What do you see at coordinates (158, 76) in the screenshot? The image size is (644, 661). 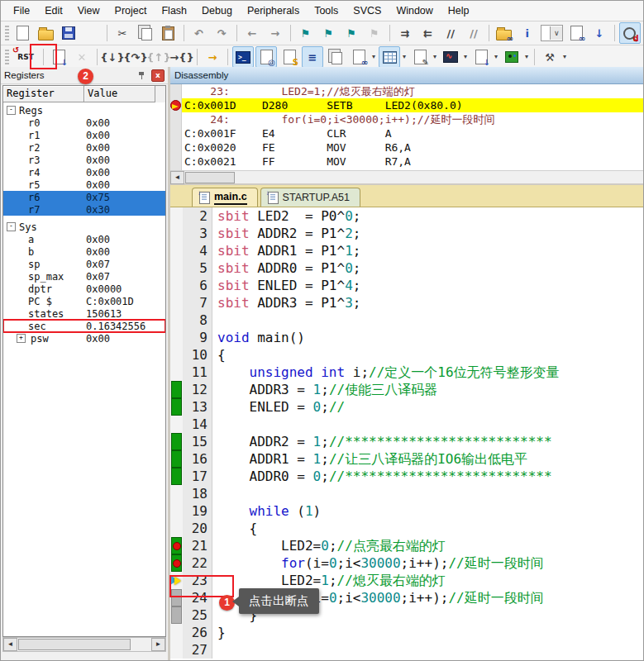 I see `close-icon: x` at bounding box center [158, 76].